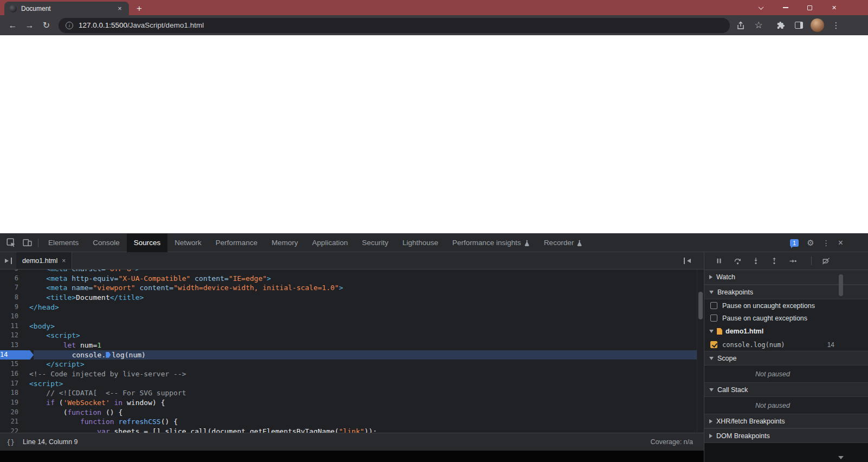 The height and width of the screenshot is (462, 868). Describe the element at coordinates (169, 422) in the screenshot. I see `code-token: () {` at that location.